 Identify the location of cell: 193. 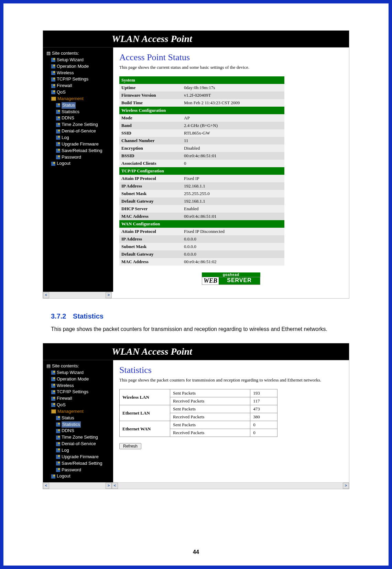
(264, 394).